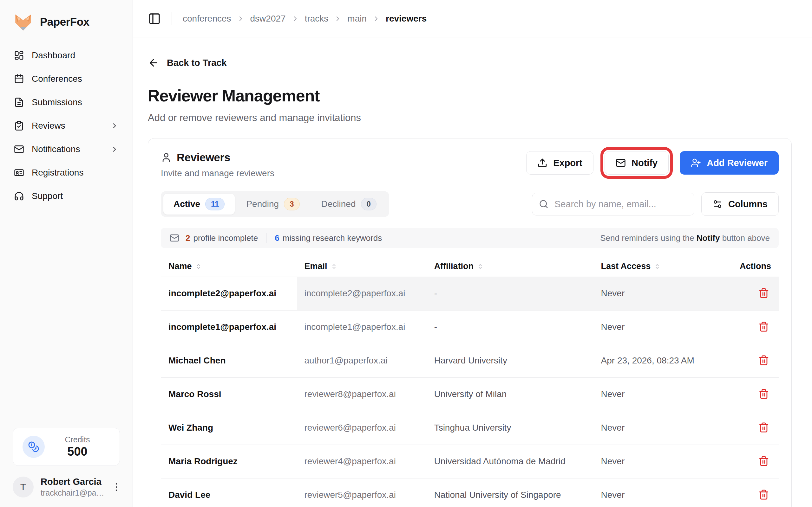 The height and width of the screenshot is (507, 812). I want to click on sidebar-item-label: Submissions, so click(57, 102).